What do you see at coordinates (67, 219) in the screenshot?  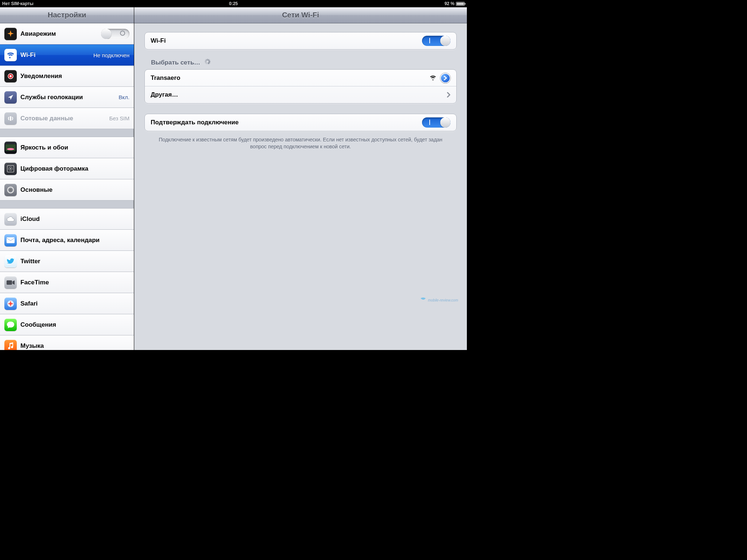 I see `sidebar-item-icloud: iCloud` at bounding box center [67, 219].